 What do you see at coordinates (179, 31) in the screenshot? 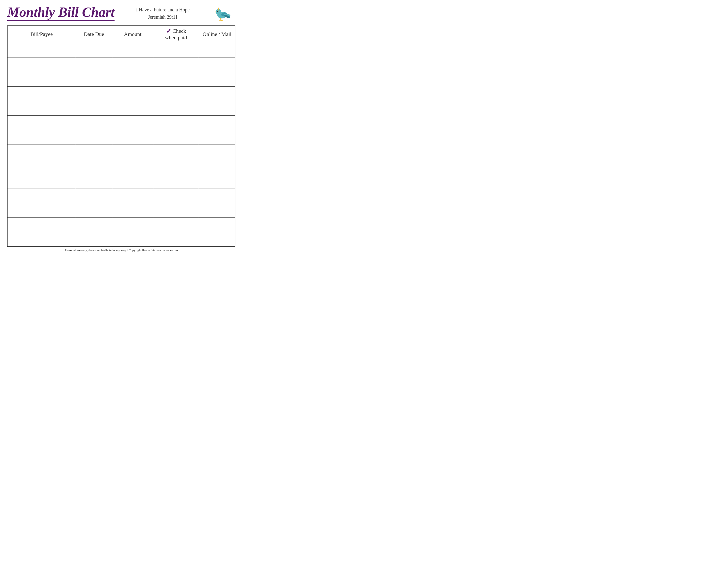
I see `check-word: Check` at bounding box center [179, 31].